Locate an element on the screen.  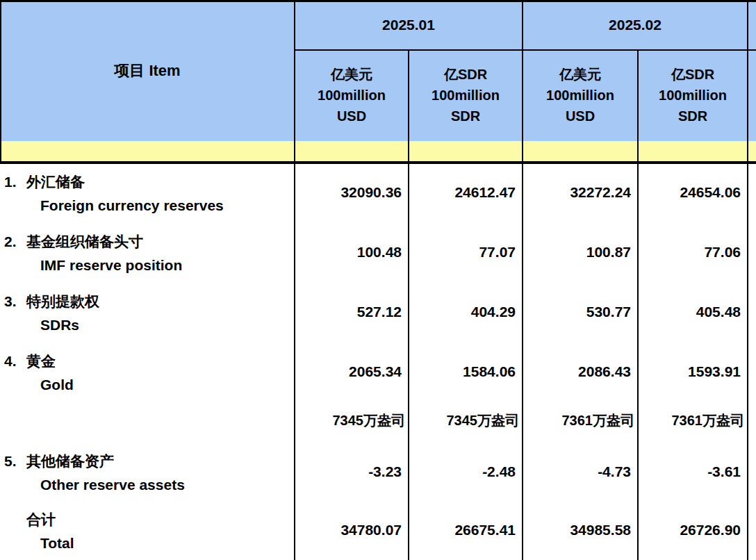
cell-value: -3.61 is located at coordinates (693, 472).